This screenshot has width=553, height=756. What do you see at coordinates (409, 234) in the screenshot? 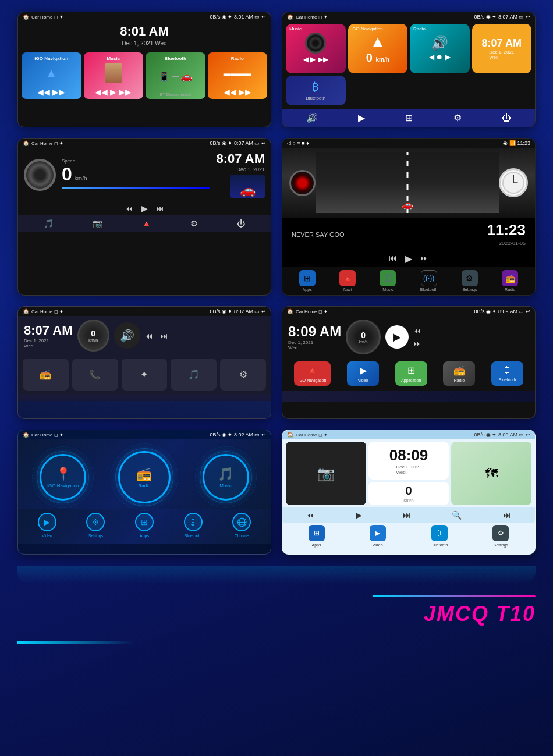
I see `song-time-row: NEVER SAY GOO 11:23 2022-01-05` at bounding box center [409, 234].